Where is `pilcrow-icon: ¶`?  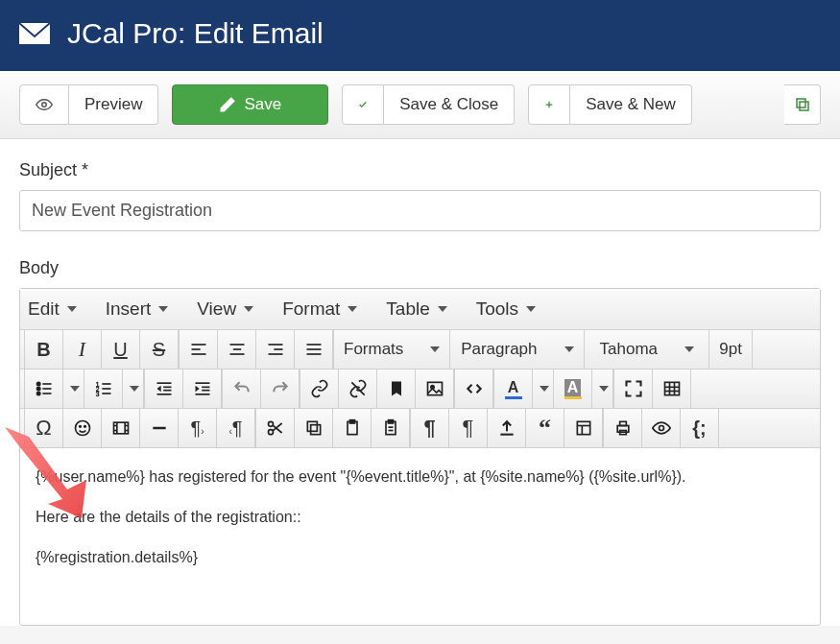
pilcrow-icon: ¶ is located at coordinates (429, 428).